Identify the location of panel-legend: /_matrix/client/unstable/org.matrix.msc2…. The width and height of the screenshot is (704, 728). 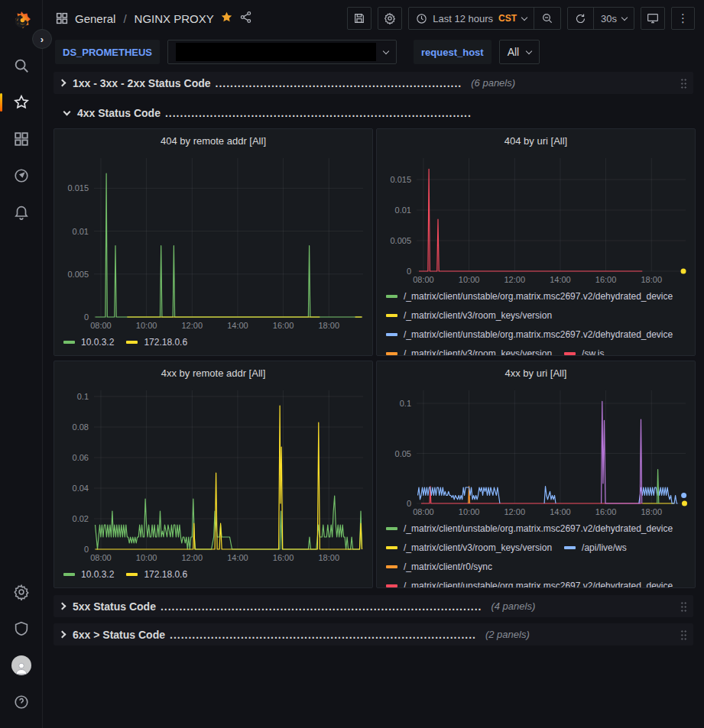
(536, 321).